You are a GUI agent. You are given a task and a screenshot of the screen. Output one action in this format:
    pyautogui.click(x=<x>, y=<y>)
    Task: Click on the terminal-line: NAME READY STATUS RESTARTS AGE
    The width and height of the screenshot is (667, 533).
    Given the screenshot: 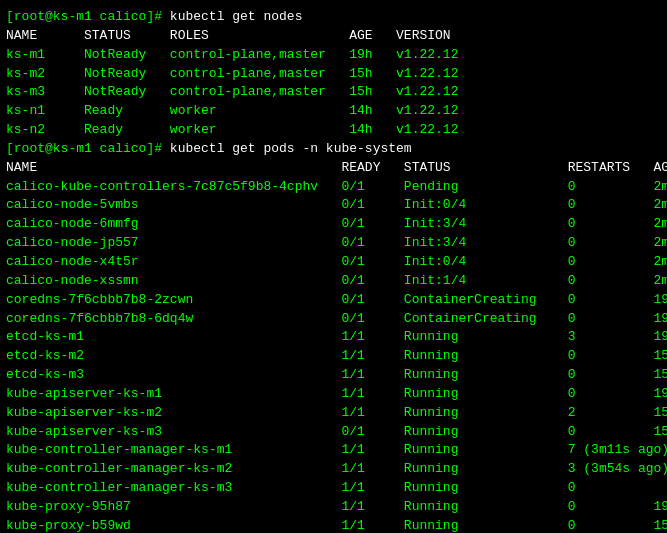 What is the action you would take?
    pyautogui.click(x=334, y=168)
    